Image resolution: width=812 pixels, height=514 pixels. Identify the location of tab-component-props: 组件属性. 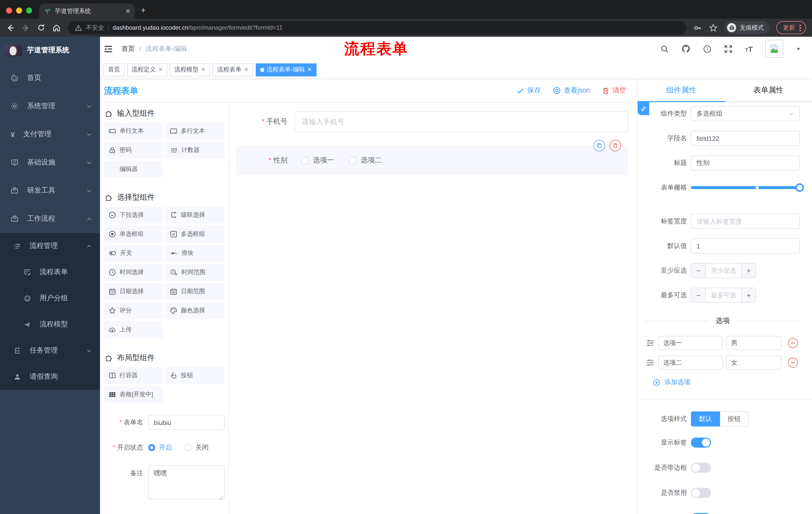
(681, 90).